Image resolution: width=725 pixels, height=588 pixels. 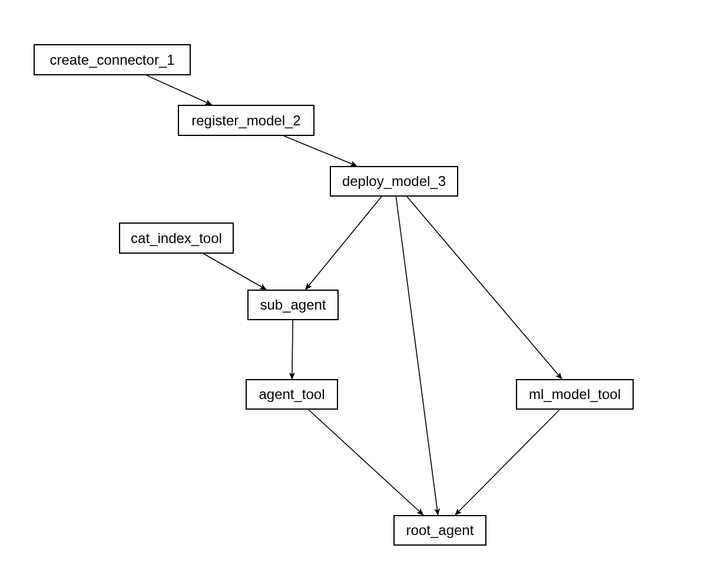 I want to click on node-deploy-model-3: deploy_model_3, so click(x=394, y=181).